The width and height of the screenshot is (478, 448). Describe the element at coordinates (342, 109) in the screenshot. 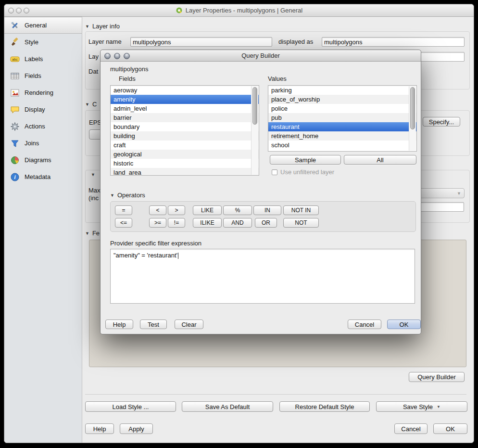

I see `values-list-item: police` at that location.